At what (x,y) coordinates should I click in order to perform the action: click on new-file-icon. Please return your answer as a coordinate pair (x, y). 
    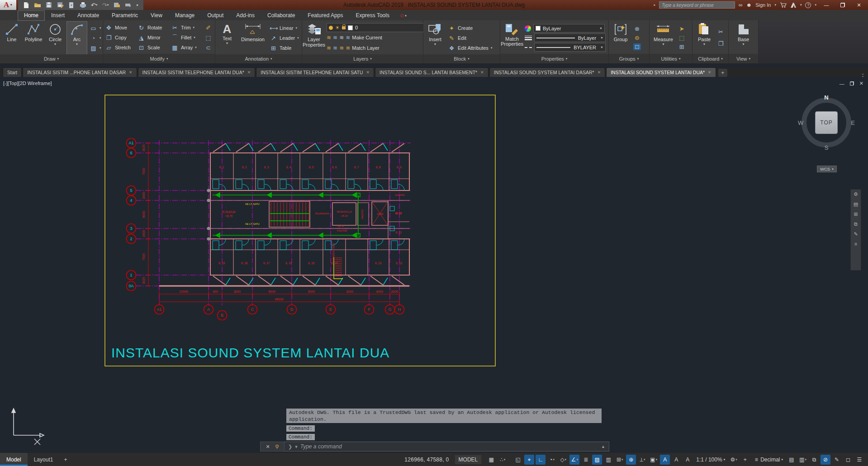
    Looking at the image, I should click on (26, 5).